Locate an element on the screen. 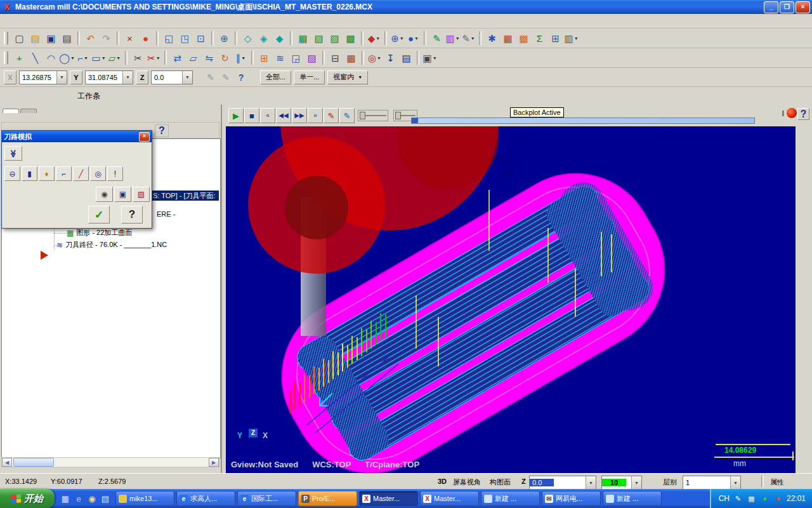 The height and width of the screenshot is (508, 812). task-wangyi: ✉ 网易电... is located at coordinates (571, 498).